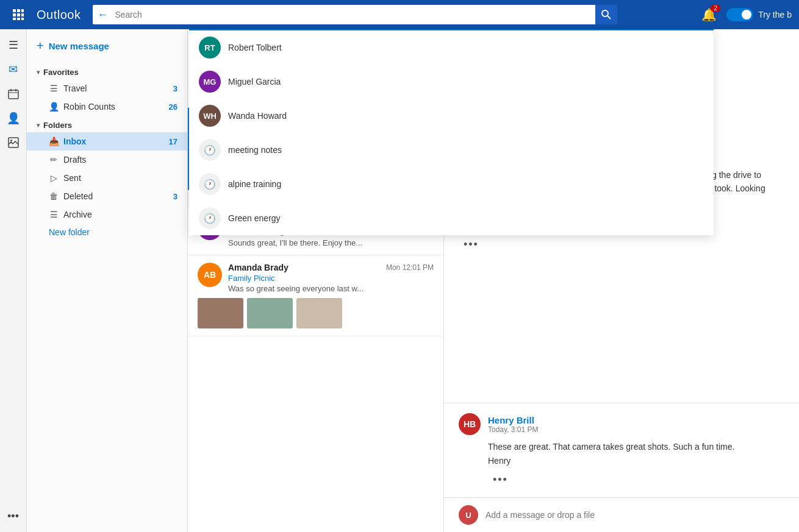  Describe the element at coordinates (107, 107) in the screenshot. I see `sidebar-item-robin: 👤 Robin Counts 26` at that location.